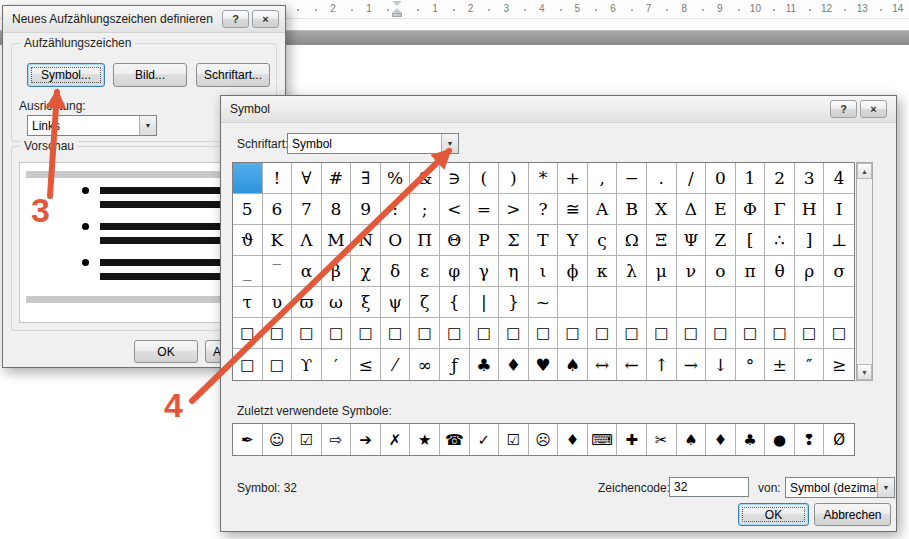 Image resolution: width=909 pixels, height=539 pixels. Describe the element at coordinates (662, 272) in the screenshot. I see `symbol-cell: μ` at that location.